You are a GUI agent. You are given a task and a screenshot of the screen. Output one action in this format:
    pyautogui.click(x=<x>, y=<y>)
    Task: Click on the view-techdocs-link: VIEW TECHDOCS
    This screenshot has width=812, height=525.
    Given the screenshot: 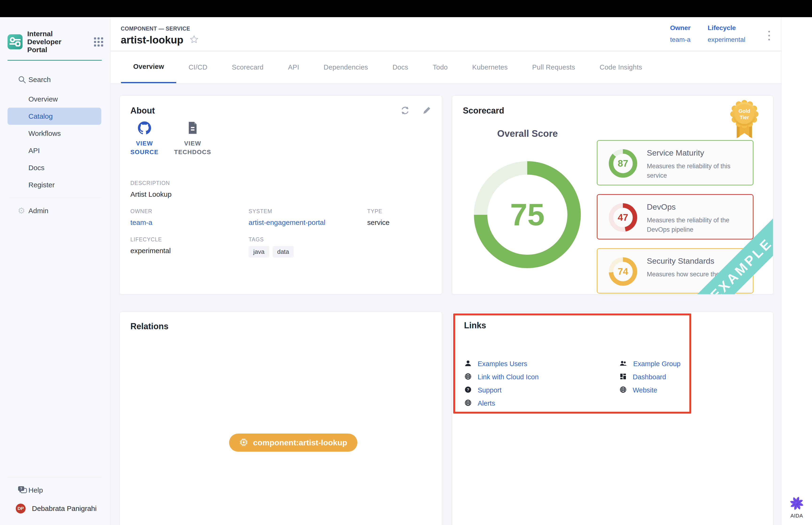 What is the action you would take?
    pyautogui.click(x=193, y=139)
    